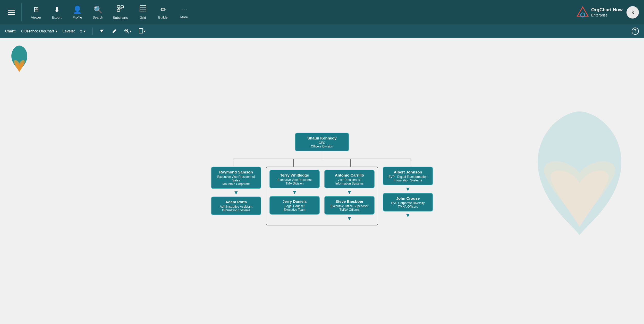 The width and height of the screenshot is (644, 324). What do you see at coordinates (322, 31) in the screenshot?
I see `toolbar: Chart: UK/France OrgChart ▾ Levels: 2 ▾ …` at bounding box center [322, 31].